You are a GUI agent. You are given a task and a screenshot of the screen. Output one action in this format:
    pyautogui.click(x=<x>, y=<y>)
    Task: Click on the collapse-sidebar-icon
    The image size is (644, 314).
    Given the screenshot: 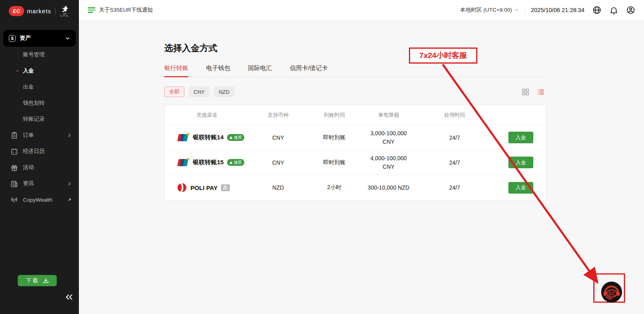 What is the action you would take?
    pyautogui.click(x=69, y=297)
    